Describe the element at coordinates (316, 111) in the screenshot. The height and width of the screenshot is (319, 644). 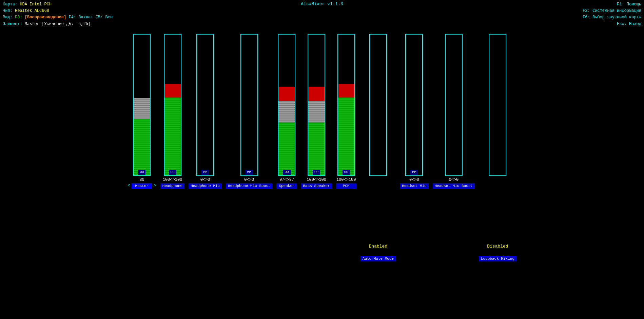
I see `channel-bass-speaker: 00100<>100Bass Speaker` at that location.